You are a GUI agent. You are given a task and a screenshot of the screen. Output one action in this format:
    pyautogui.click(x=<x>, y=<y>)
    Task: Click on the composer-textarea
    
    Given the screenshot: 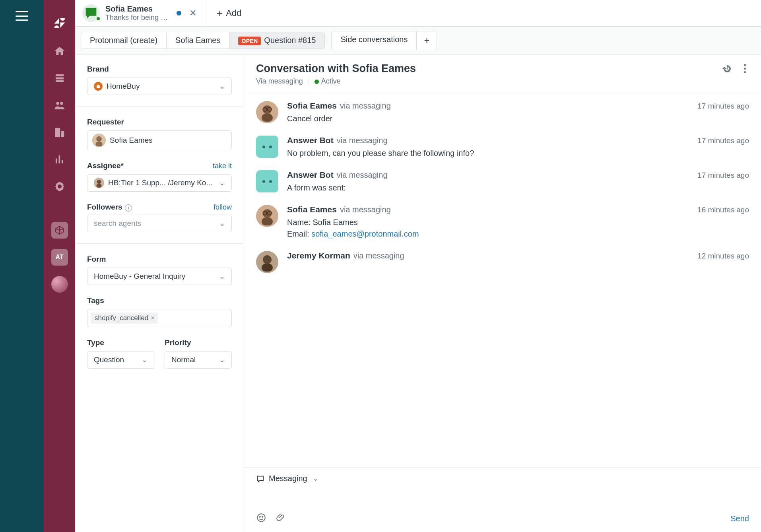 What is the action you would take?
    pyautogui.click(x=503, y=501)
    